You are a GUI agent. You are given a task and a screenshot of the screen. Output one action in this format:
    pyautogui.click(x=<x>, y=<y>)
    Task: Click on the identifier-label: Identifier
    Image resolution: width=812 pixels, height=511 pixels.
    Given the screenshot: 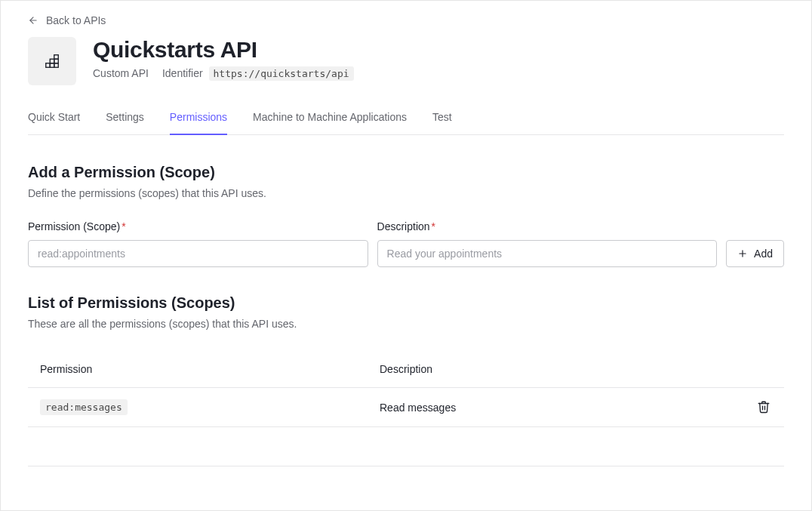 What is the action you would take?
    pyautogui.click(x=183, y=73)
    